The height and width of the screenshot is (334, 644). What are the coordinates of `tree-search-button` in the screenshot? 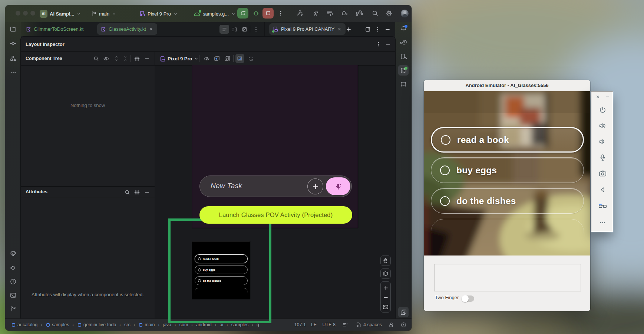 It's located at (96, 59).